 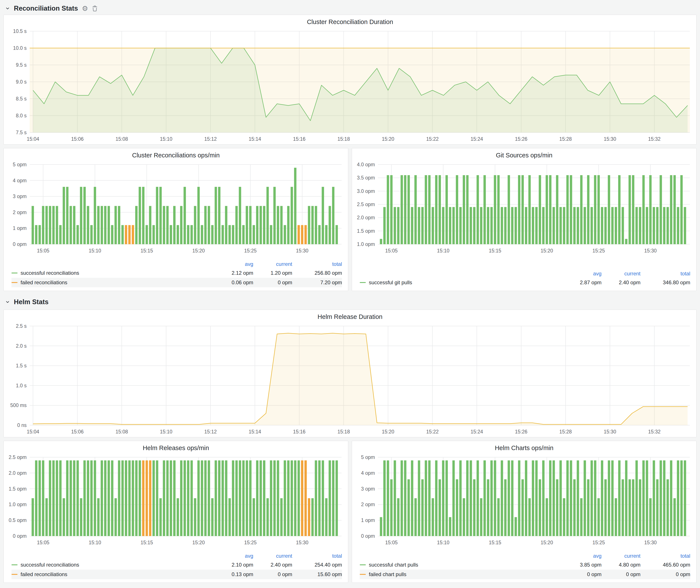 What do you see at coordinates (665, 283) in the screenshot?
I see `legend-value: 346.80 opm` at bounding box center [665, 283].